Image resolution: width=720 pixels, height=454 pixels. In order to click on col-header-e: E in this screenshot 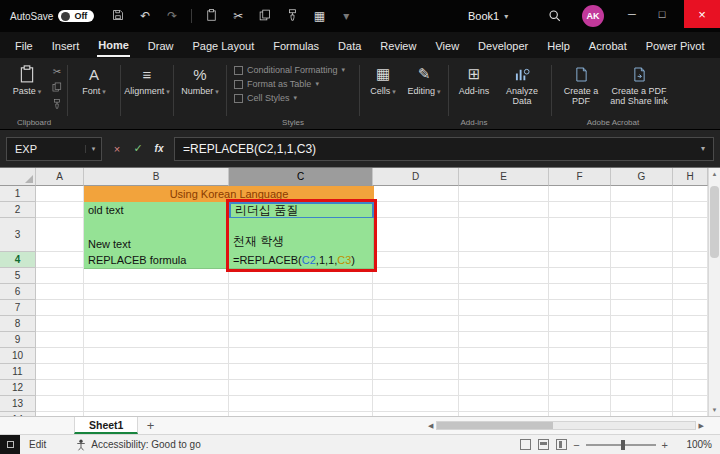, I will do `click(504, 177)`.